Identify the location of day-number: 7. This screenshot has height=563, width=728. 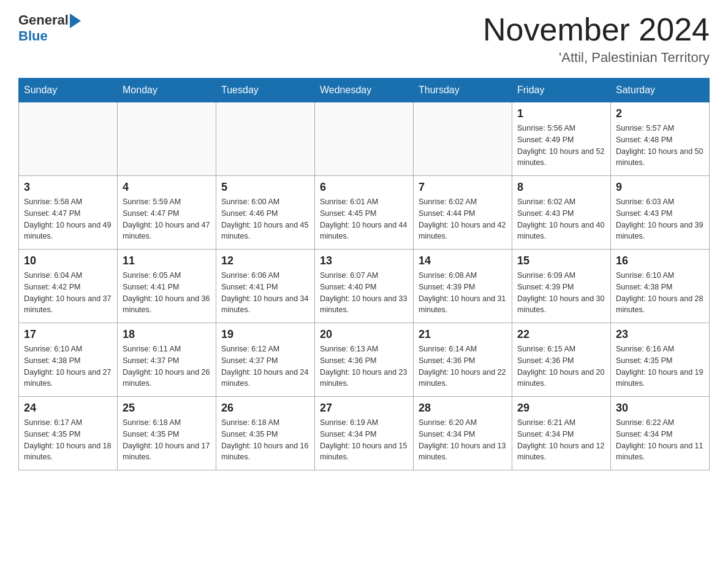
(463, 188).